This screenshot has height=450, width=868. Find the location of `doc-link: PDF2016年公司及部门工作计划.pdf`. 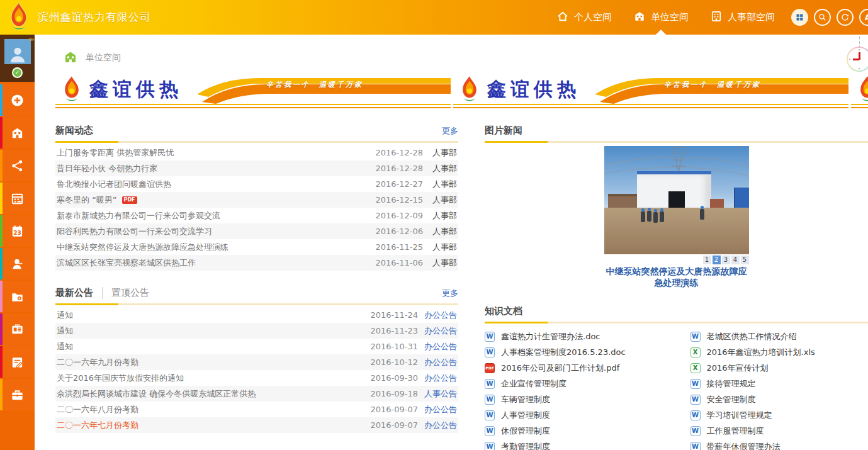

doc-link: PDF2016年公司及部门工作计划.pdf is located at coordinates (574, 368).